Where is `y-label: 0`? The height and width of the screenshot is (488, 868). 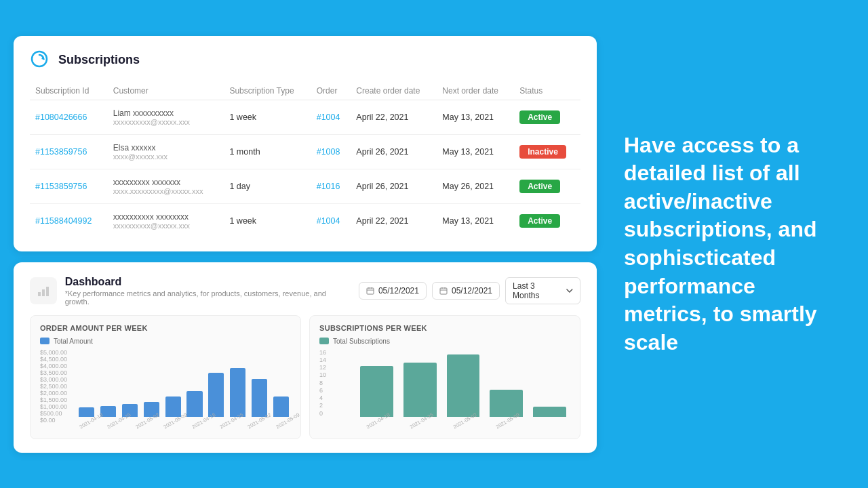 y-label: 0 is located at coordinates (336, 413).